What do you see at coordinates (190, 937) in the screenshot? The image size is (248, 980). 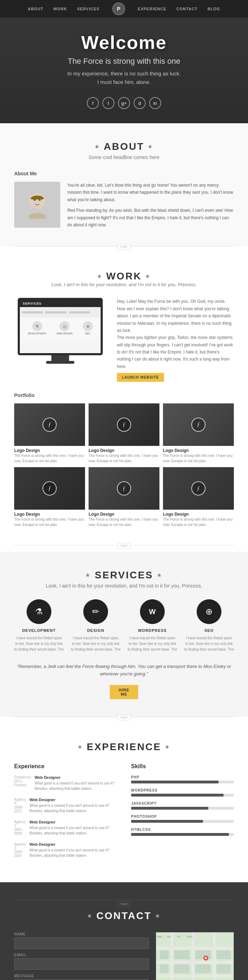 I see `svg-text: Earth` at bounding box center [190, 937].